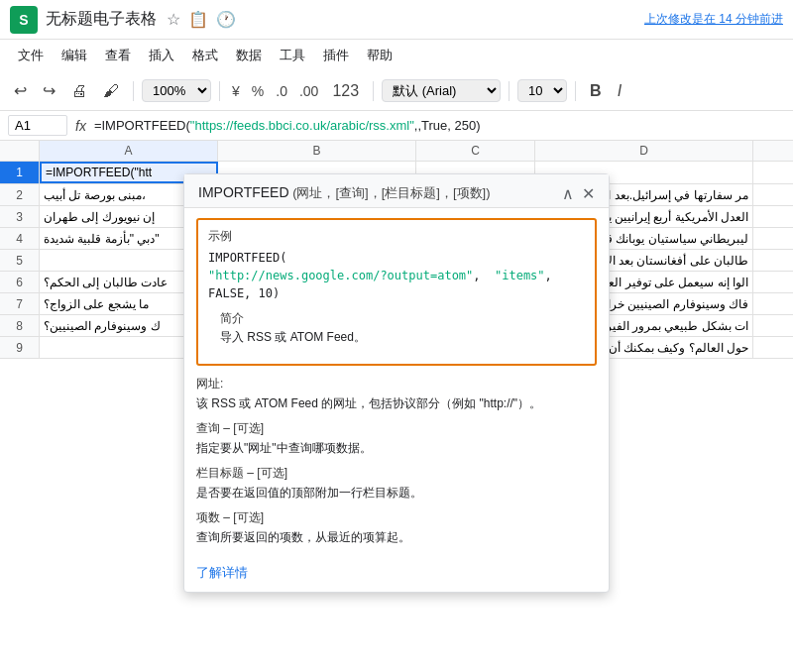  What do you see at coordinates (101, 20) in the screenshot?
I see `doc-title: 无标题电子表格` at bounding box center [101, 20].